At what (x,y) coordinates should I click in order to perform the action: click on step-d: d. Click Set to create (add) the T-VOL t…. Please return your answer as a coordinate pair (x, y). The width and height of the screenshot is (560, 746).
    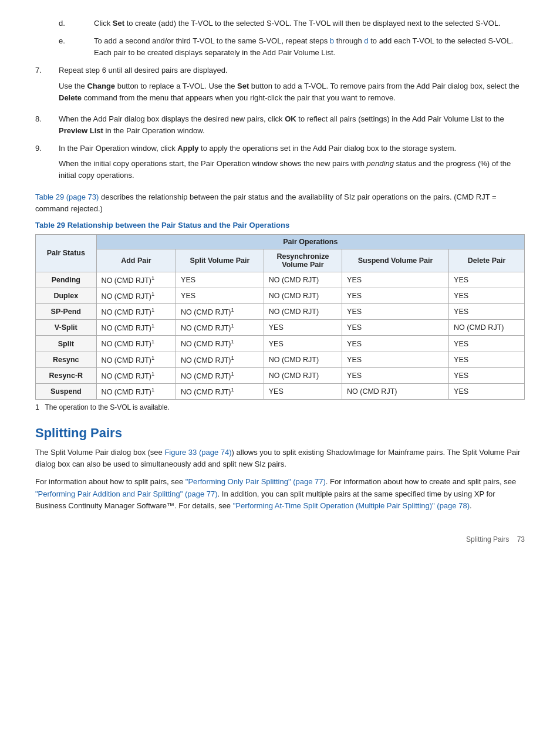
    Looking at the image, I should click on (292, 23).